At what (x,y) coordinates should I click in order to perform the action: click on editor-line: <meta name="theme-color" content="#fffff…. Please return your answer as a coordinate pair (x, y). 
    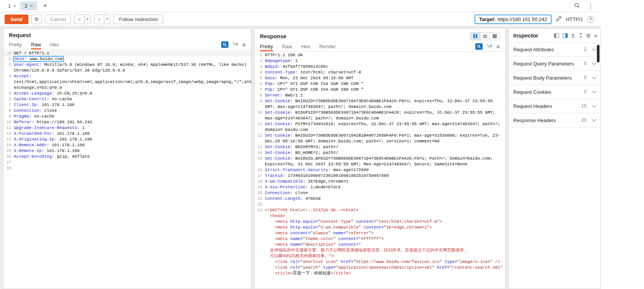
    Looking at the image, I should click on (380, 239).